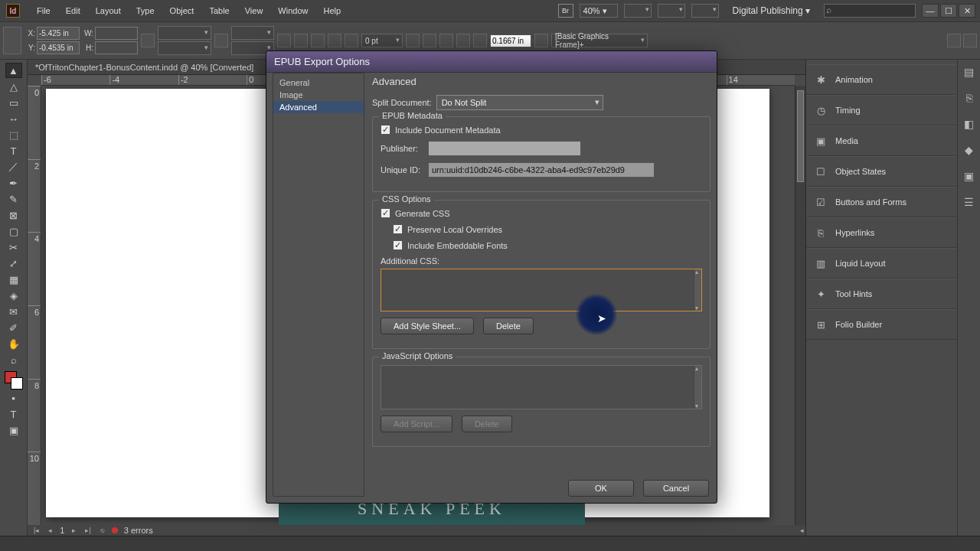  I want to click on js-list-scrollbar, so click(697, 387).